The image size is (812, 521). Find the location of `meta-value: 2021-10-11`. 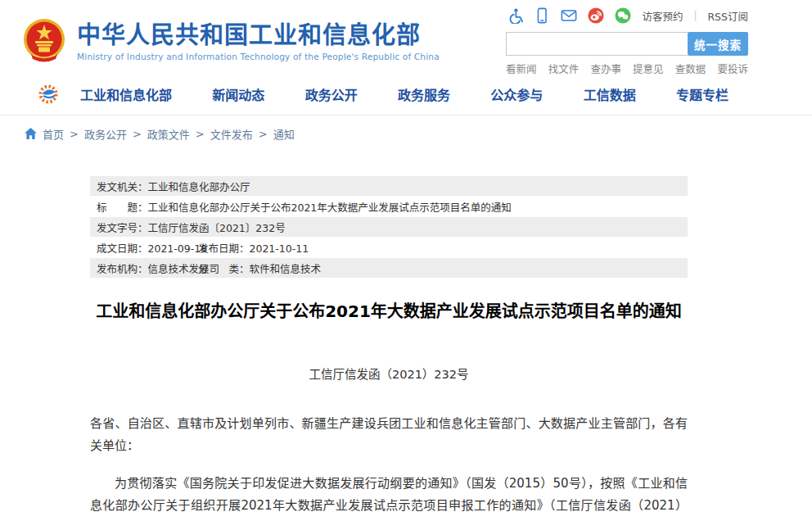

meta-value: 2021-10-11 is located at coordinates (280, 249).